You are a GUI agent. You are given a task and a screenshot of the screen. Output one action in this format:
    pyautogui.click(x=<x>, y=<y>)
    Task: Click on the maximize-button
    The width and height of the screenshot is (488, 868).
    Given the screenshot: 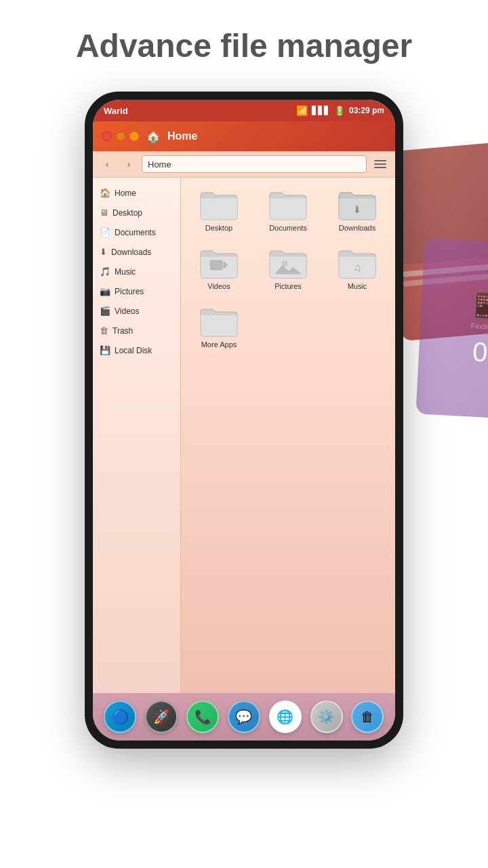 What is the action you would take?
    pyautogui.click(x=134, y=136)
    